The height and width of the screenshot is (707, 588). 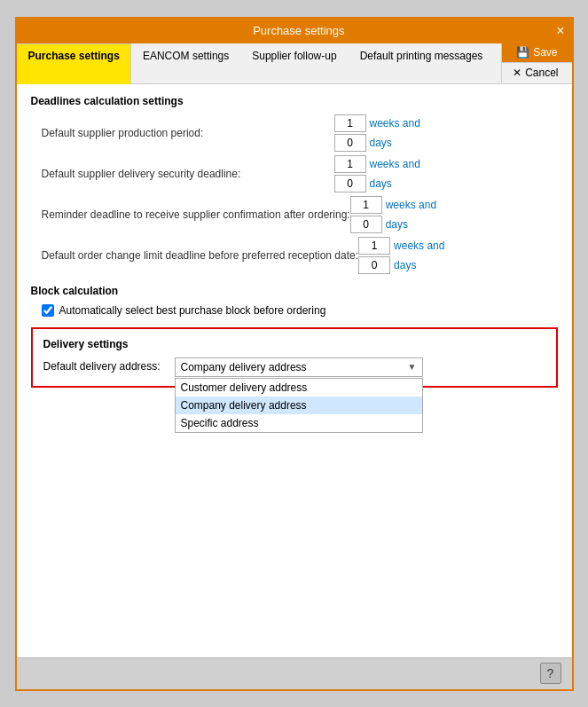 What do you see at coordinates (294, 344) in the screenshot?
I see `delivery-section-title: Delivery settings` at bounding box center [294, 344].